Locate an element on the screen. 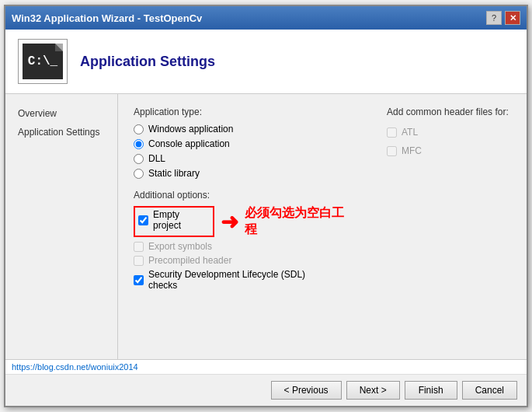 The height and width of the screenshot is (412, 532). footer-buttons: < Previous Next > Finish Cancel is located at coordinates (266, 390).